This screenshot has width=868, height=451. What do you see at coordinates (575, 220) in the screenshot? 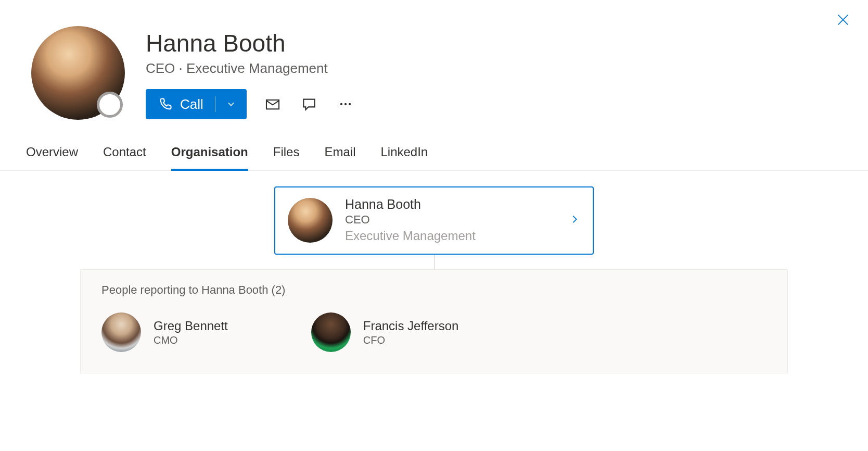
I see `expand-card` at bounding box center [575, 220].